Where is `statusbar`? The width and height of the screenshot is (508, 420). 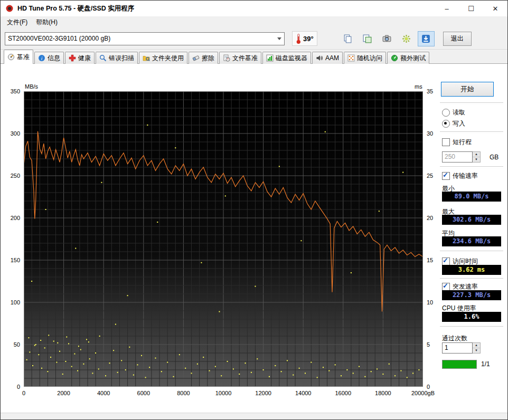
statusbar is located at coordinates (254, 416).